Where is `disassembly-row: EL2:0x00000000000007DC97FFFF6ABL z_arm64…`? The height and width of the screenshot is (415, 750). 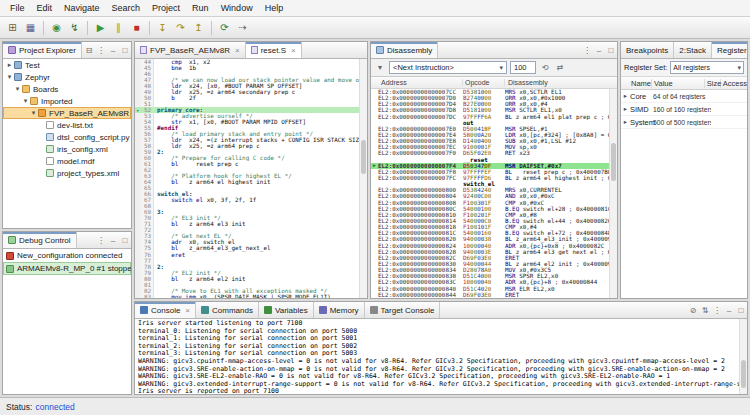 disassembly-row: EL2:0x00000000000007DC97FFFF6ABL z_arm64… is located at coordinates (494, 117).